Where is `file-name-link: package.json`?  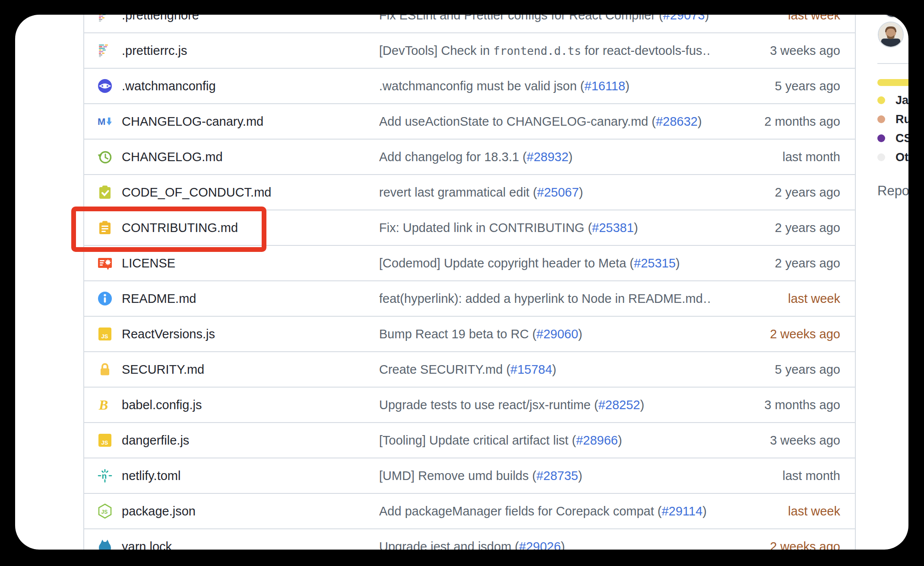 file-name-link: package.json is located at coordinates (250, 512).